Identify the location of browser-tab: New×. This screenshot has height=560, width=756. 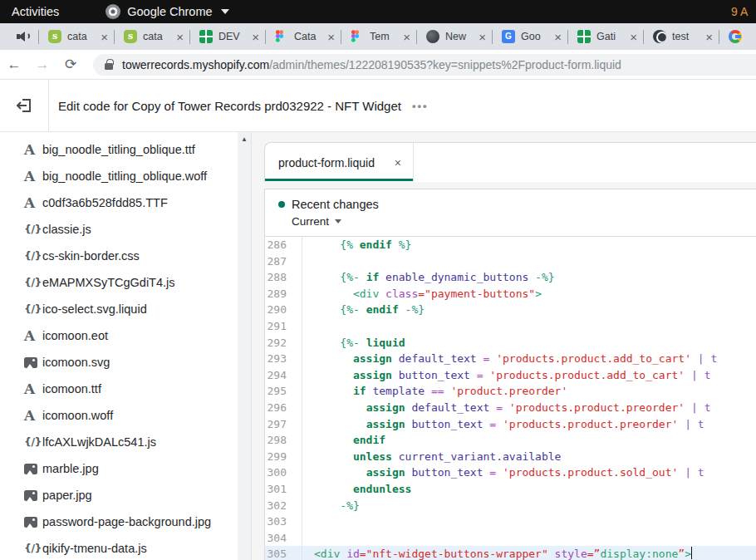
(454, 37).